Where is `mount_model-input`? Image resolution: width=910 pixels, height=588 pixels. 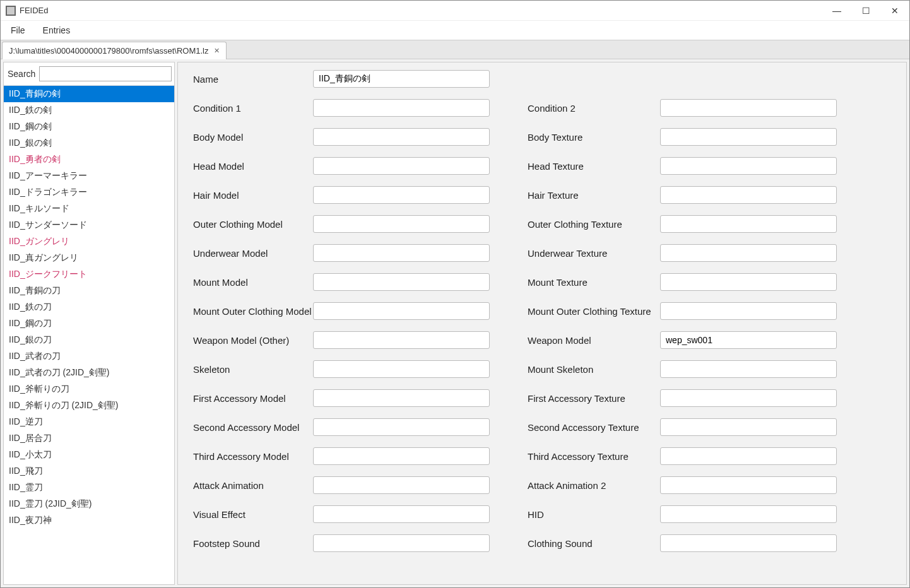 mount_model-input is located at coordinates (401, 282).